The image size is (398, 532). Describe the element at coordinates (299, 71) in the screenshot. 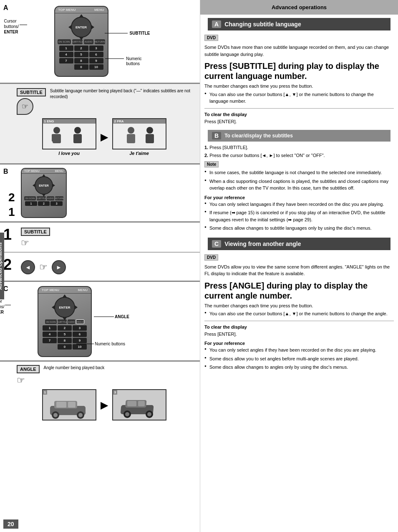

I see `section-a-big-title: Press [SUBTITLE] during play to display …` at that location.